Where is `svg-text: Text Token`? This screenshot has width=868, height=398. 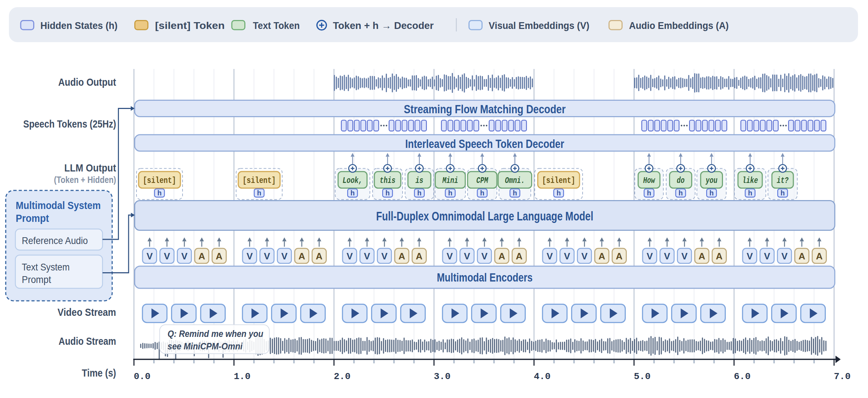 svg-text: Text Token is located at coordinates (276, 26).